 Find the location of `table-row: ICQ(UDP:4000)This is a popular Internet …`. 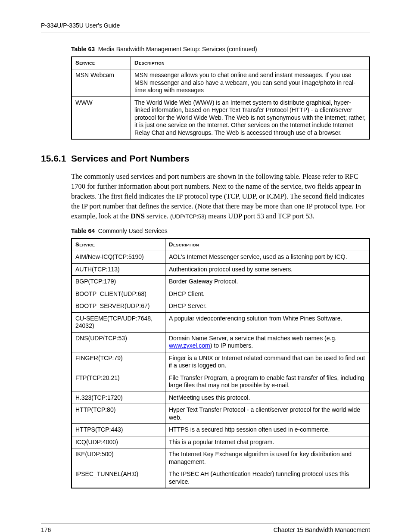

table-row: ICQ(UDP:4000)This is a popular Internet … is located at coordinates (221, 442).